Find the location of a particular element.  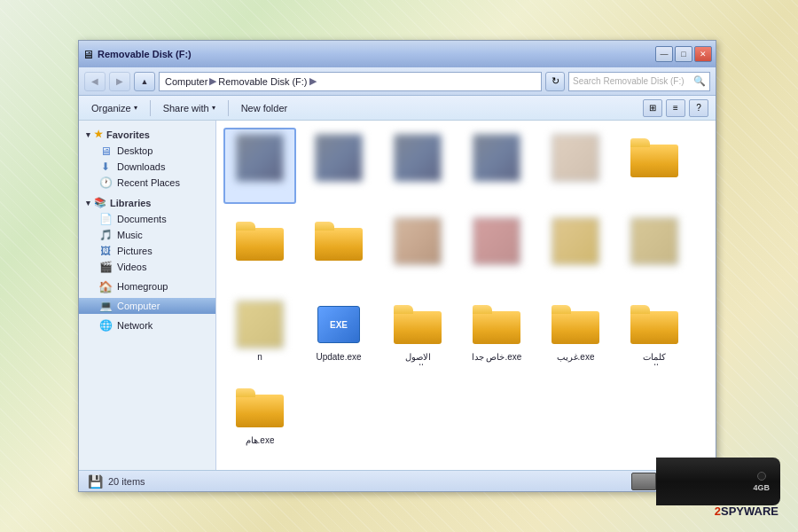

forward-button: ▶ is located at coordinates (120, 82).